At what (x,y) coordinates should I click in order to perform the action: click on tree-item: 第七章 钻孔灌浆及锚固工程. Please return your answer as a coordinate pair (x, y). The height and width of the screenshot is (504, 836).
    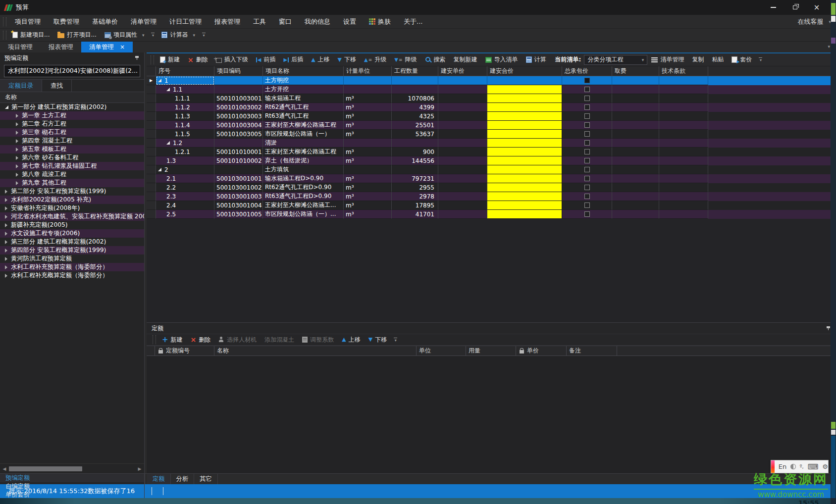
    Looking at the image, I should click on (72, 166).